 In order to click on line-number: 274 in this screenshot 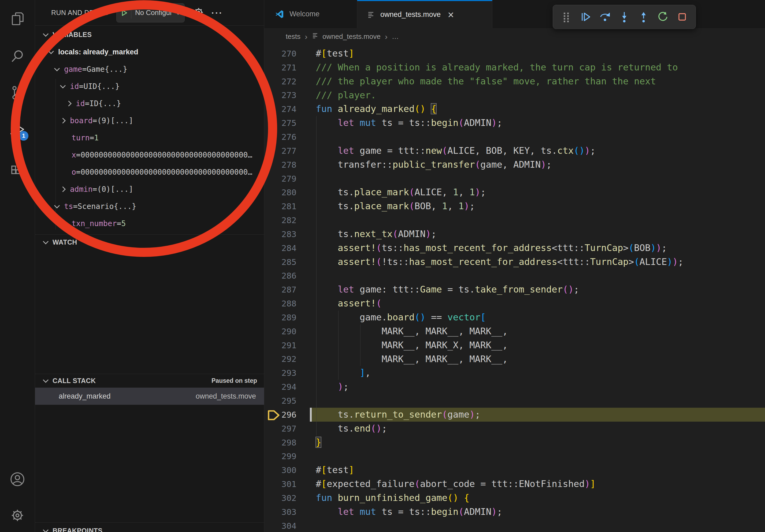, I will do `click(287, 109)`.